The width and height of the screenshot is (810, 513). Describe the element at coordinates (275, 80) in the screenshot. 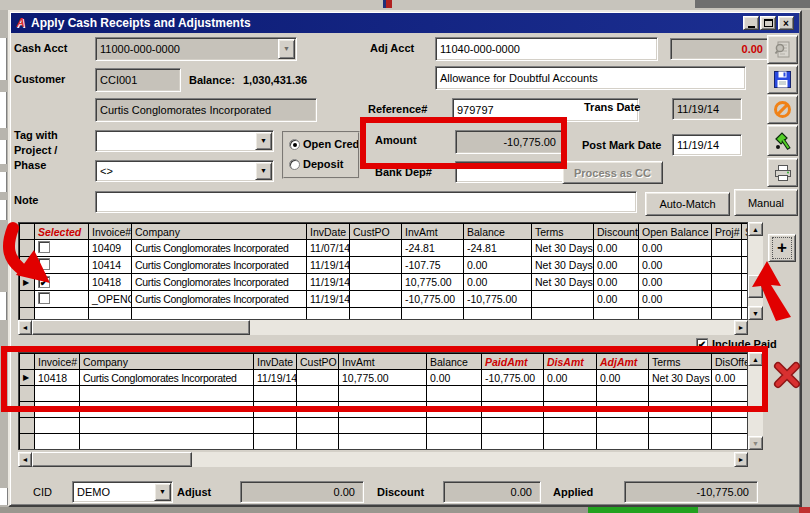

I see `balance-value: 1,030,431.36` at that location.